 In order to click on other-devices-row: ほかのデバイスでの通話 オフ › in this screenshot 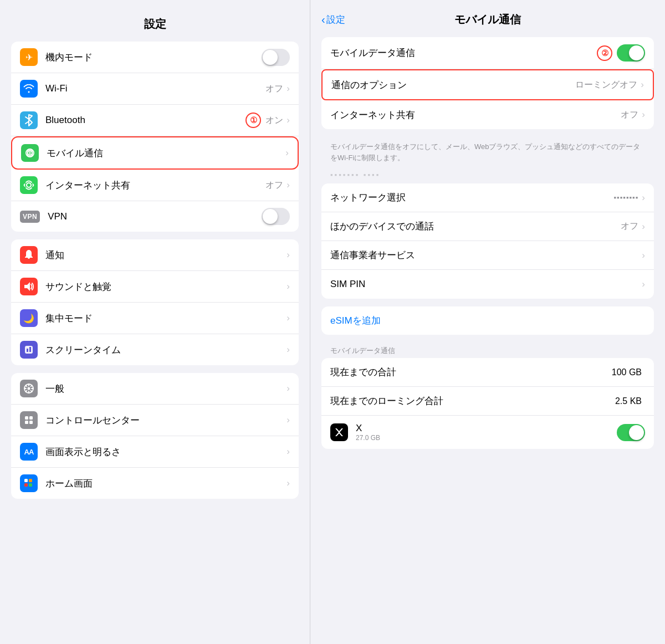, I will do `click(488, 227)`.